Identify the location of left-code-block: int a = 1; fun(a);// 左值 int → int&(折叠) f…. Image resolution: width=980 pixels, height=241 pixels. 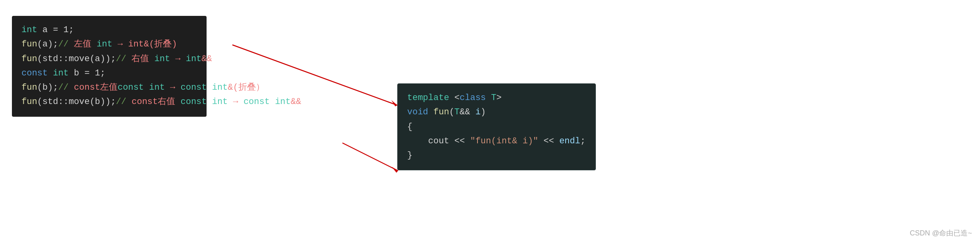
(109, 66).